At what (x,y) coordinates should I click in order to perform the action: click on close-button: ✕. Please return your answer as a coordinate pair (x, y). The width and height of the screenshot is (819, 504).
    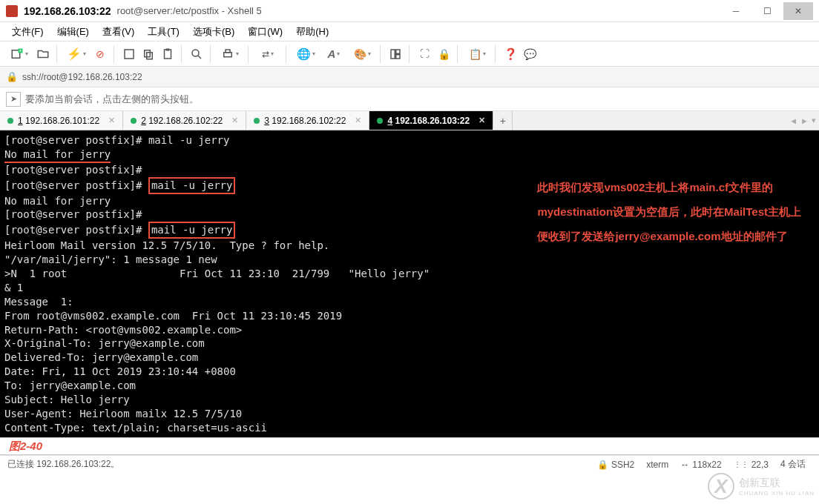
    Looking at the image, I should click on (798, 11).